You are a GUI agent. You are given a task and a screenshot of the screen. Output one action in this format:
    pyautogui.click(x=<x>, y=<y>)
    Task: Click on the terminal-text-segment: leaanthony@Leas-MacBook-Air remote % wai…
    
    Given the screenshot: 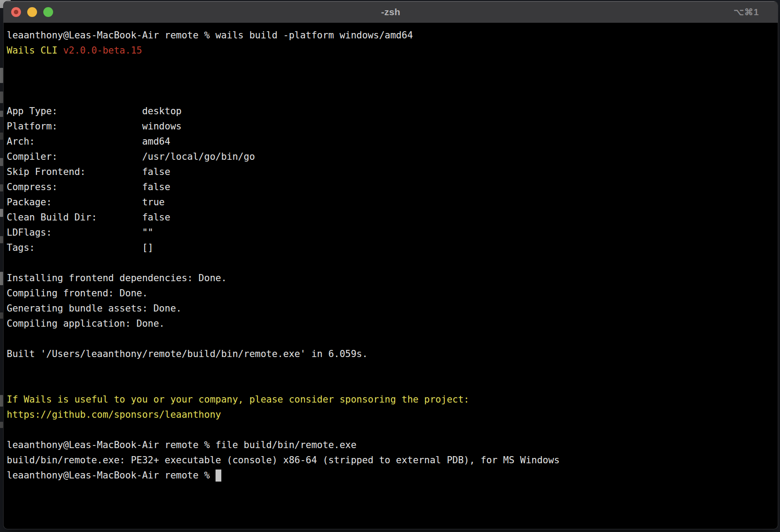 What is the action you would take?
    pyautogui.click(x=210, y=35)
    